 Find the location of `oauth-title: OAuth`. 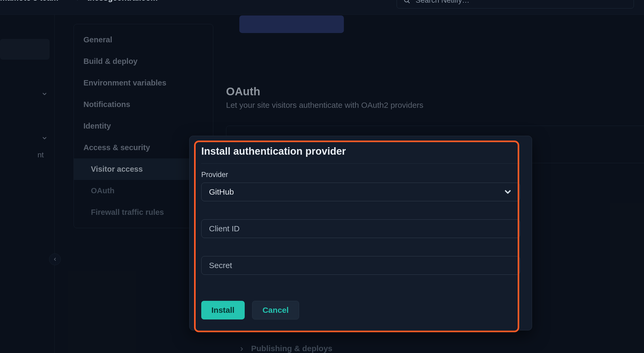

oauth-title: OAuth is located at coordinates (435, 92).